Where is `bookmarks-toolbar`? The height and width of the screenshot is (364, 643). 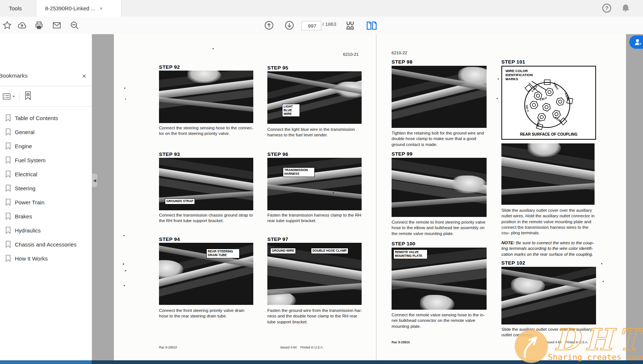
bookmarks-toolbar is located at coordinates (18, 96).